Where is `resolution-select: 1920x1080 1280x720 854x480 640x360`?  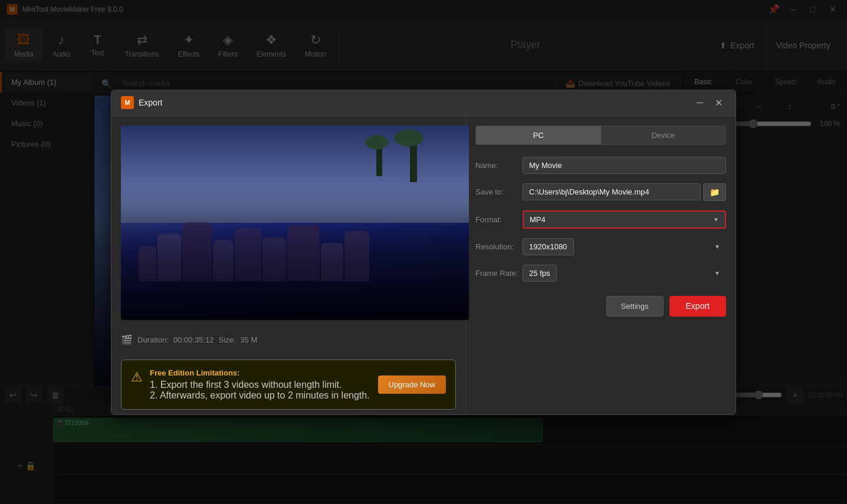
resolution-select: 1920x1080 1280x720 854x480 640x360 is located at coordinates (549, 246).